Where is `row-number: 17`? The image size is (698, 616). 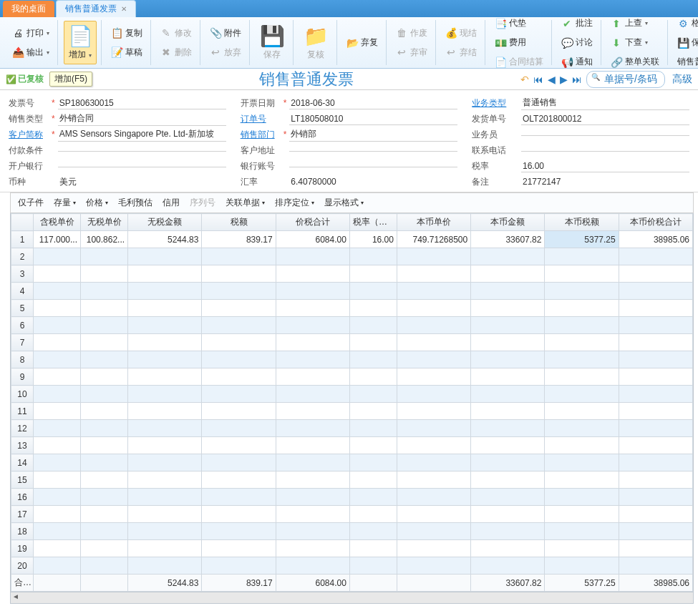
row-number: 17 is located at coordinates (23, 514).